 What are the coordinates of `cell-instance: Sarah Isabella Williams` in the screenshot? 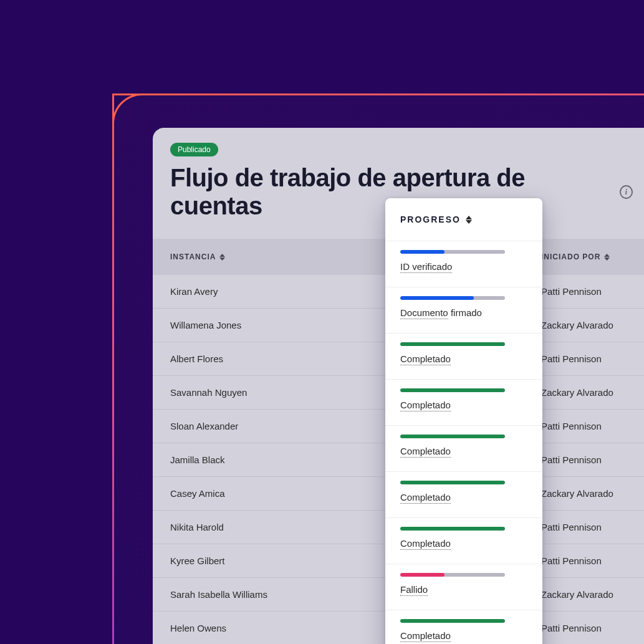 It's located at (276, 595).